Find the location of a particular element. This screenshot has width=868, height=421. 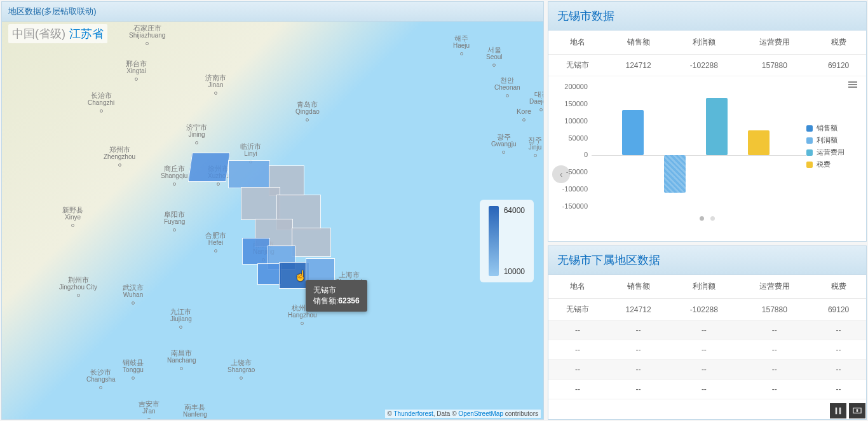

presentation-button is located at coordinates (857, 411).